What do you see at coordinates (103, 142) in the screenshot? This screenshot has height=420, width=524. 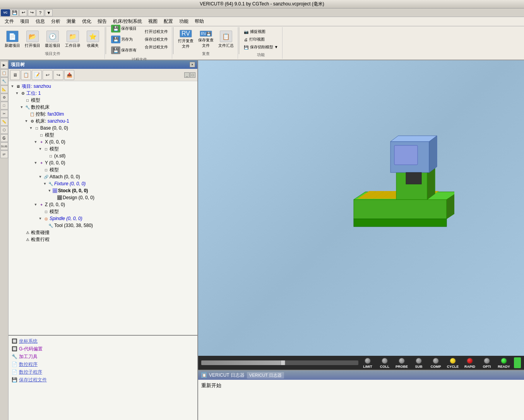 I see `tree-row-x-axis: ▼ ✦ X (0, 0, 0)` at bounding box center [103, 142].